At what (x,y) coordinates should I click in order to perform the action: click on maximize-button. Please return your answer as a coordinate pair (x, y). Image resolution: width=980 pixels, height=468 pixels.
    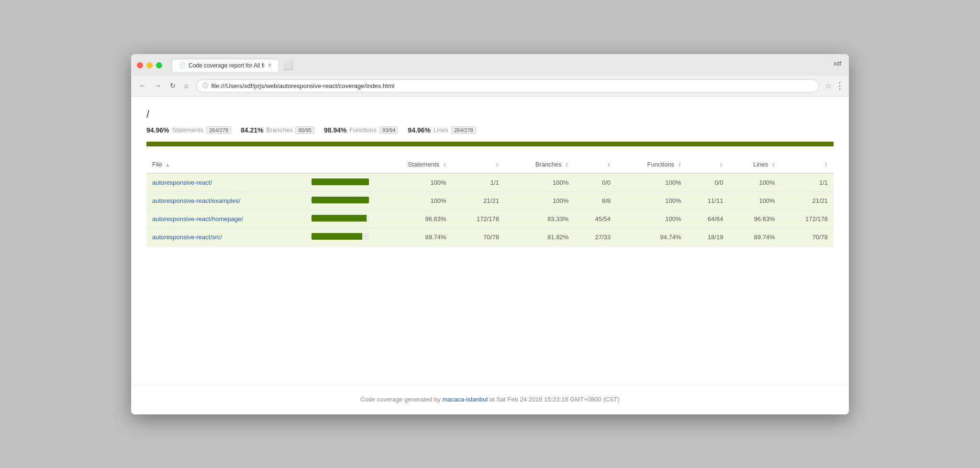
    Looking at the image, I should click on (159, 65).